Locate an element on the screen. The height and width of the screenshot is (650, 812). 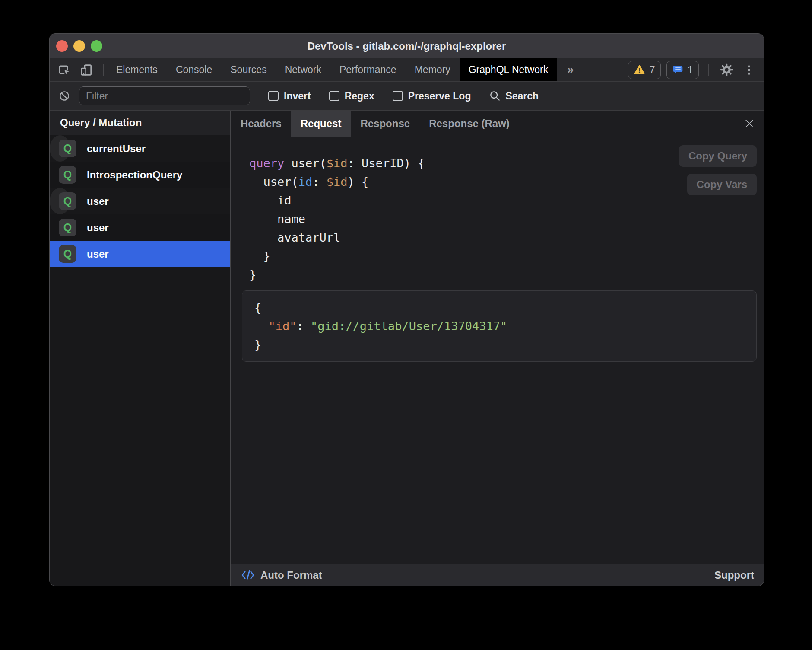
minimize-window-button is located at coordinates (79, 46).